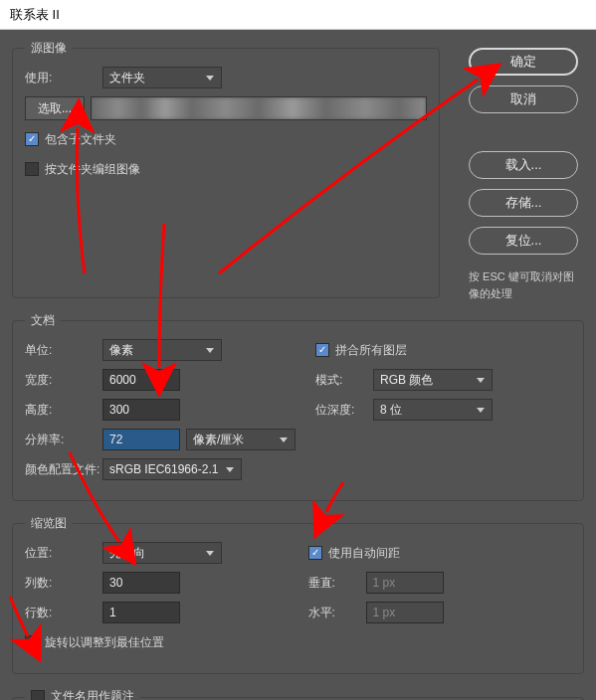  Describe the element at coordinates (83, 694) in the screenshot. I see `caption-checkbox: 文件名用作题注` at that location.